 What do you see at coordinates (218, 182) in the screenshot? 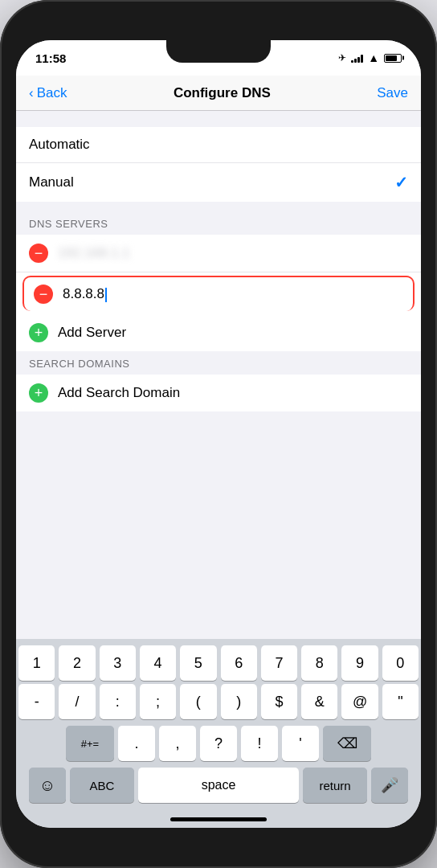
I see `manual-option: Manual ✓` at bounding box center [218, 182].